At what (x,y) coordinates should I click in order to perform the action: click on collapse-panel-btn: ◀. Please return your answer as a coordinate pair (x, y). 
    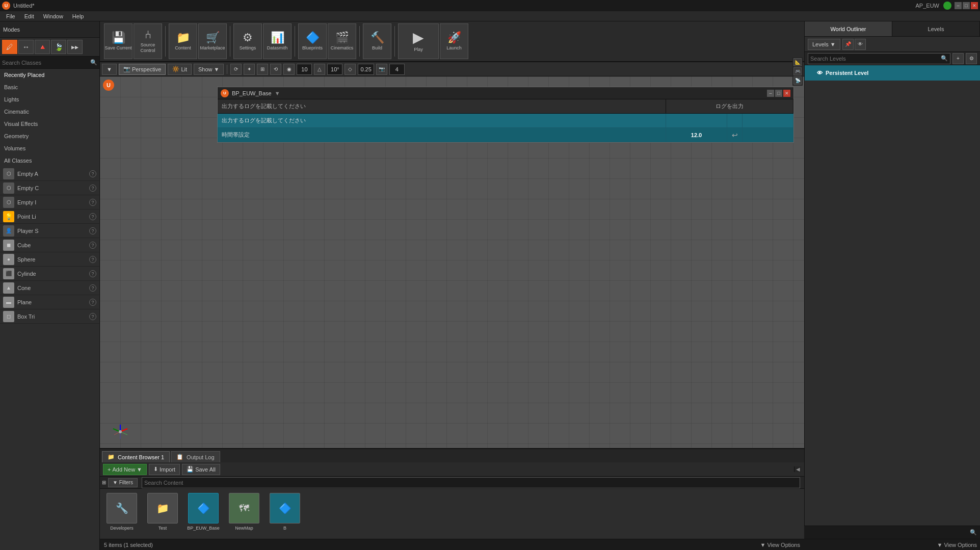
    Looking at the image, I should click on (798, 469).